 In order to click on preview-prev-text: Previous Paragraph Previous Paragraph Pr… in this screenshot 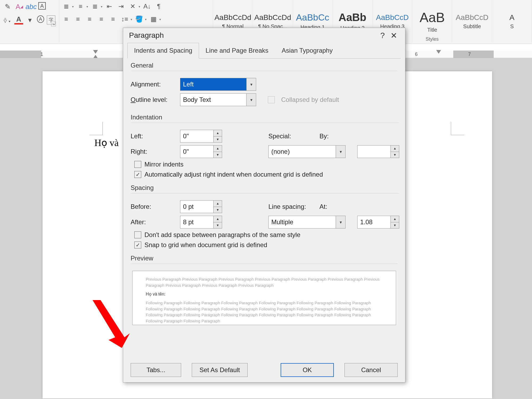, I will do `click(264, 282)`.